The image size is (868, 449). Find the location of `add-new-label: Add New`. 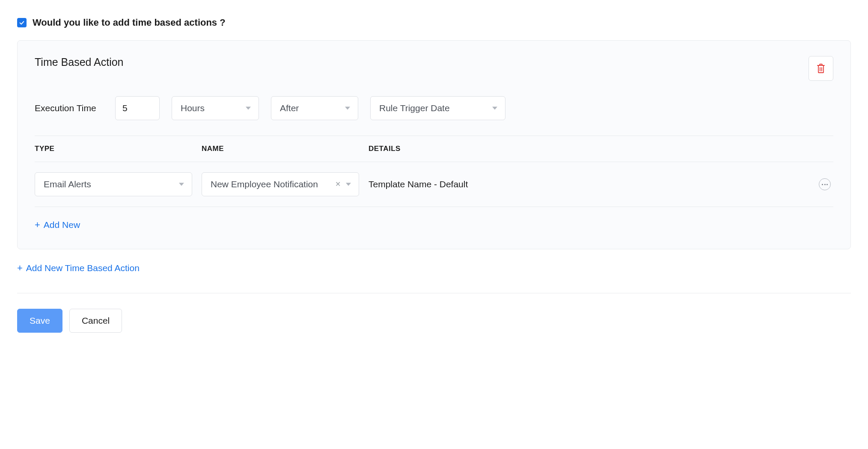

add-new-label: Add New is located at coordinates (62, 225).